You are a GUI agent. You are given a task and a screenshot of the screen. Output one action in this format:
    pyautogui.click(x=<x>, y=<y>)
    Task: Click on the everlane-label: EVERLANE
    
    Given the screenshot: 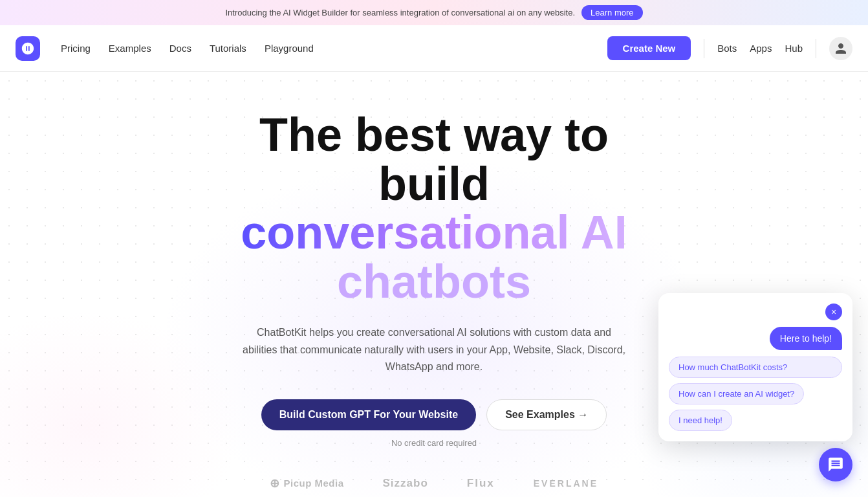 What is the action you would take?
    pyautogui.click(x=566, y=483)
    